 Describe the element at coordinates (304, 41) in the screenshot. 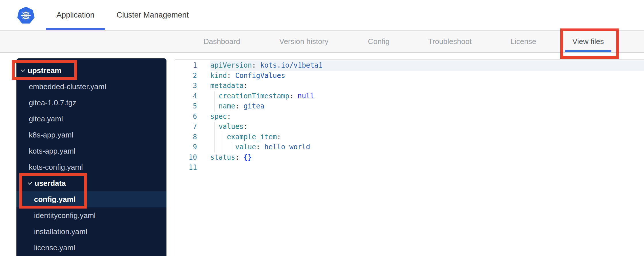

I see `subnav-tab-version-history: Version history` at that location.